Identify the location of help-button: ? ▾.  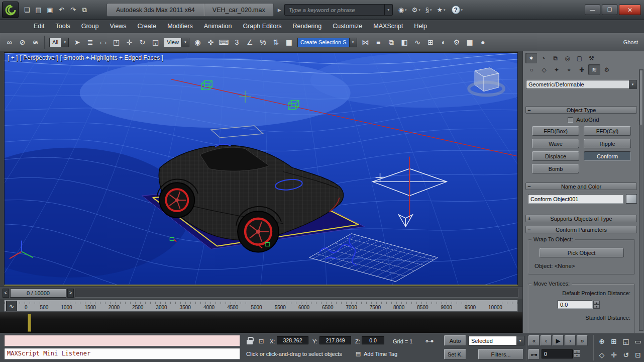
(457, 10).